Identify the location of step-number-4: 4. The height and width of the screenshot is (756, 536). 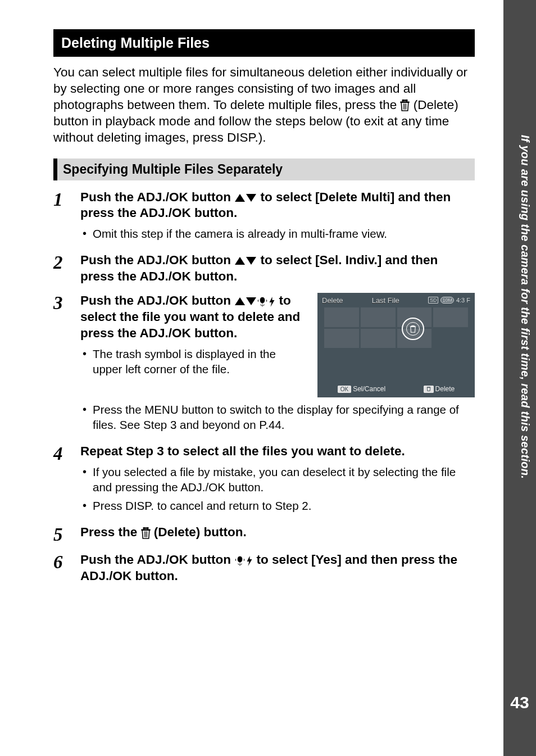
(67, 480).